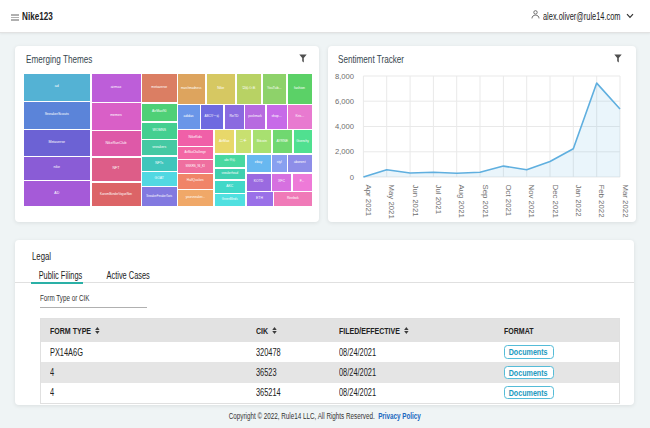 Image resolution: width=650 pixels, height=428 pixels. What do you see at coordinates (414, 200) in the screenshot?
I see `svg-text: Jun 2021` at bounding box center [414, 200].